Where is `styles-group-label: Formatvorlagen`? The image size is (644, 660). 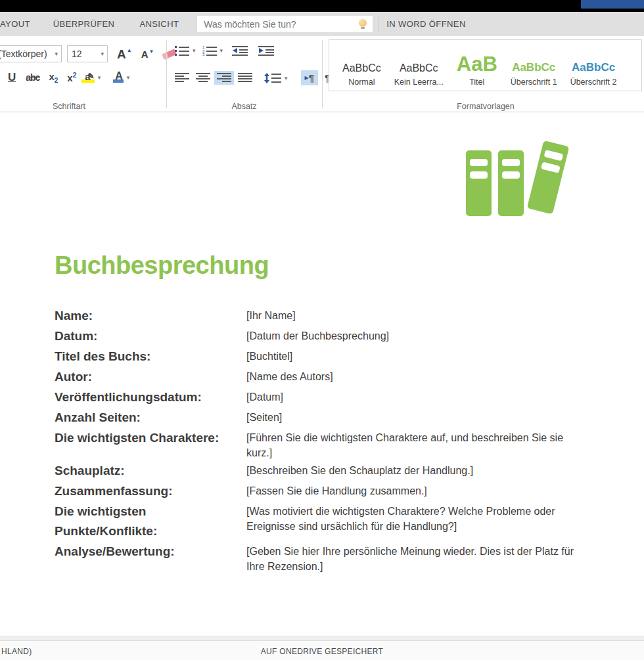
styles-group-label: Formatvorlagen is located at coordinates (486, 106).